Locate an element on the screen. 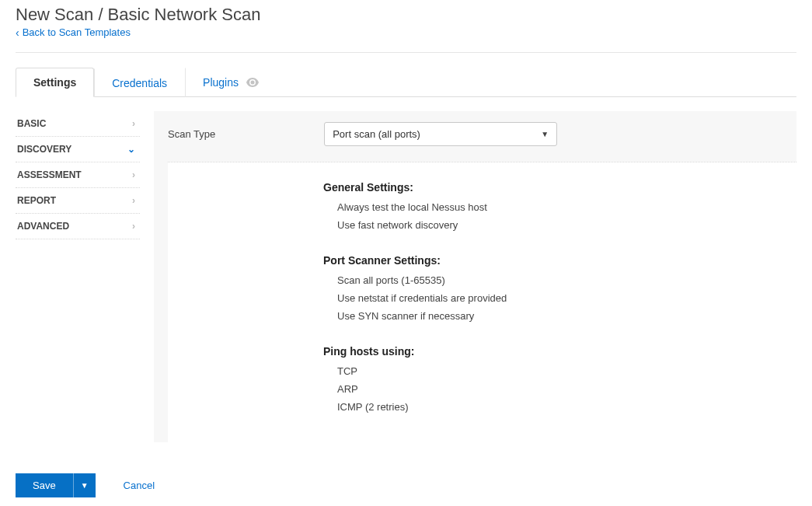 This screenshot has width=812, height=506. cancel-link: Cancel is located at coordinates (139, 485).